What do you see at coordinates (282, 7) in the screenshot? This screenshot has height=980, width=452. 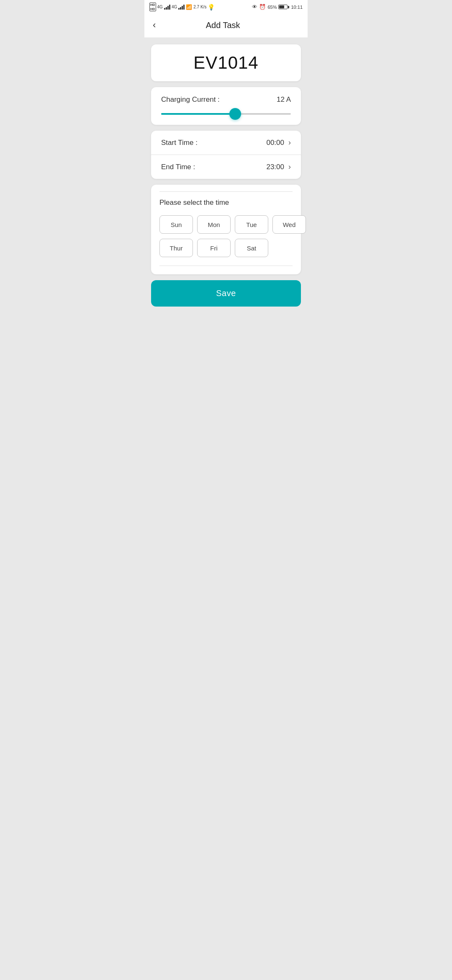 I see `battery-fill` at bounding box center [282, 7].